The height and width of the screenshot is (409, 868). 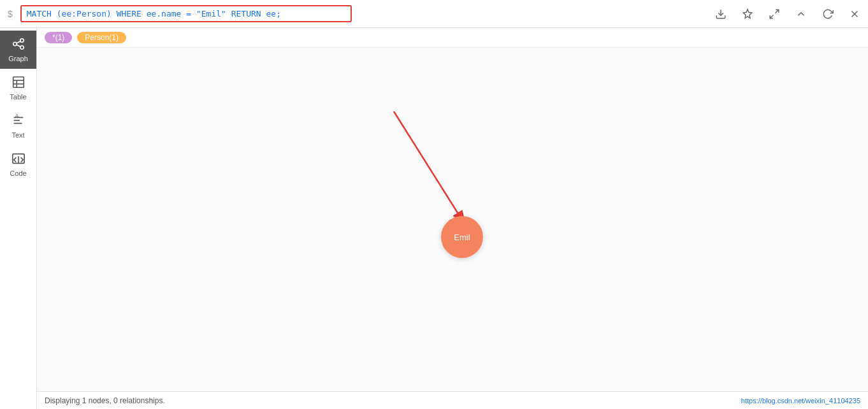 I want to click on chevron-up-button, so click(x=801, y=14).